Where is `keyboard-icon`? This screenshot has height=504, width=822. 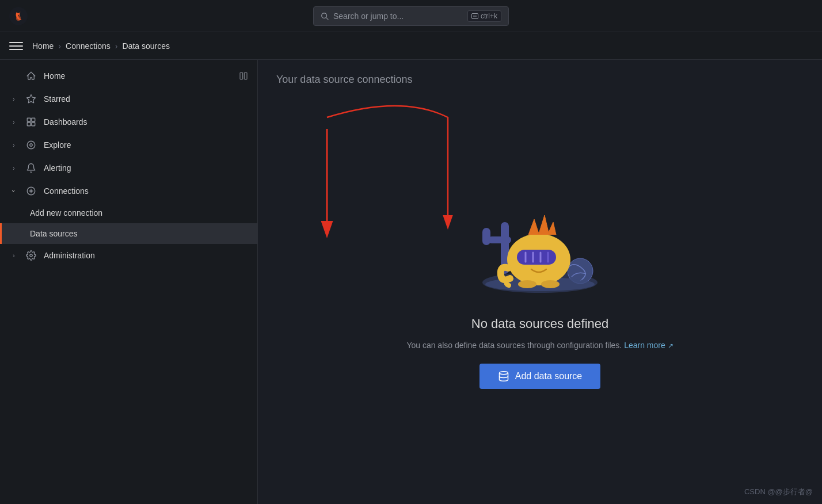 keyboard-icon is located at coordinates (475, 16).